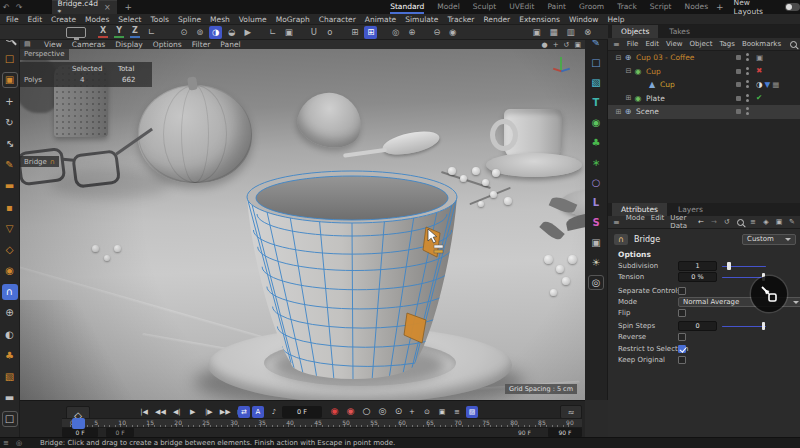  I want to click on grid-icon: ⊞, so click(354, 32).